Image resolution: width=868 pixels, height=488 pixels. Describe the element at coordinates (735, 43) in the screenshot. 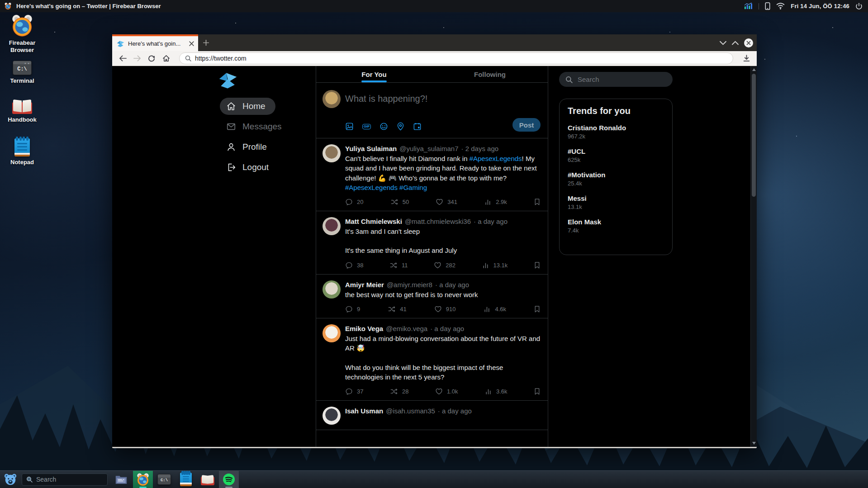

I see `window-maximize-icon` at that location.